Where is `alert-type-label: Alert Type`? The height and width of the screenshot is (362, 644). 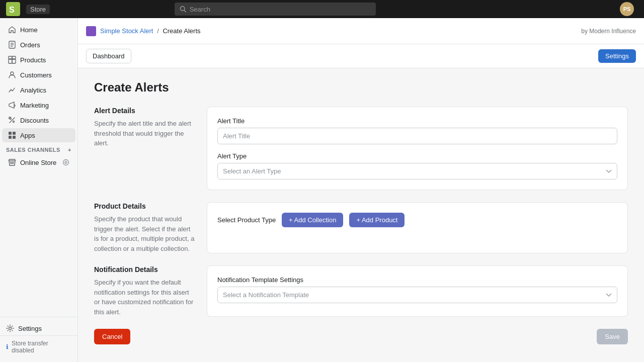 alert-type-label: Alert Type is located at coordinates (418, 156).